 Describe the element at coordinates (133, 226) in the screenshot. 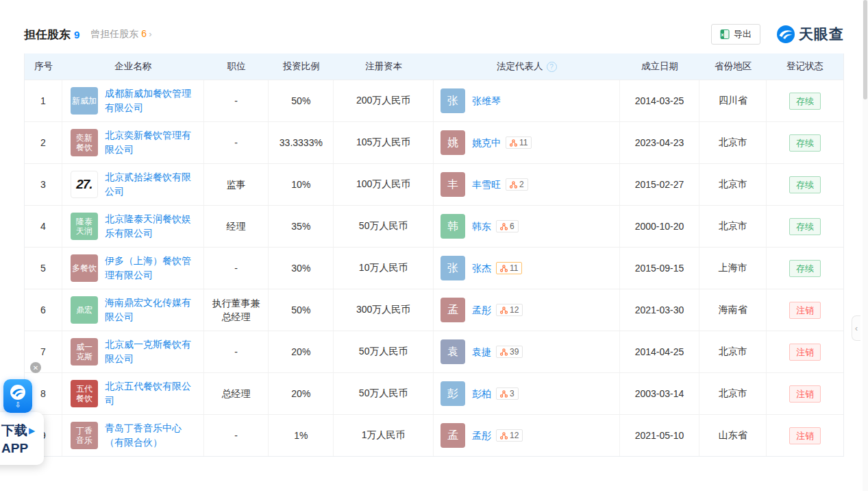

I see `company-cell: 隆泰 天润北京隆泰天润餐饮娱乐有限公司` at that location.